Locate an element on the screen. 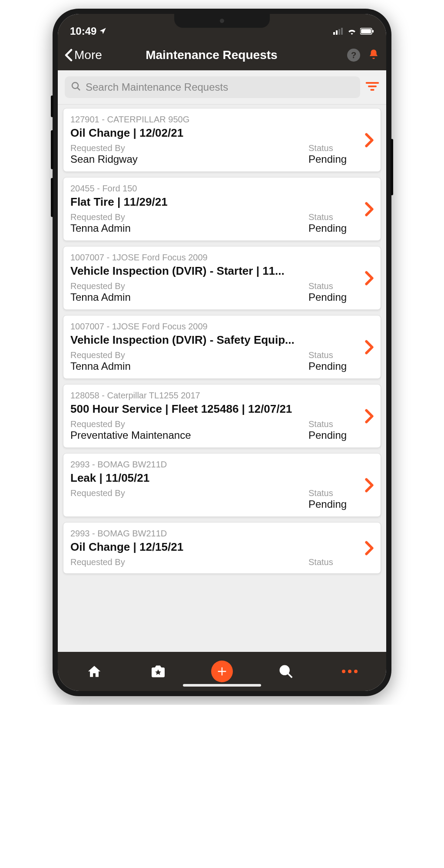 Image resolution: width=444 pixels, height=868 pixels. tab-home is located at coordinates (94, 671).